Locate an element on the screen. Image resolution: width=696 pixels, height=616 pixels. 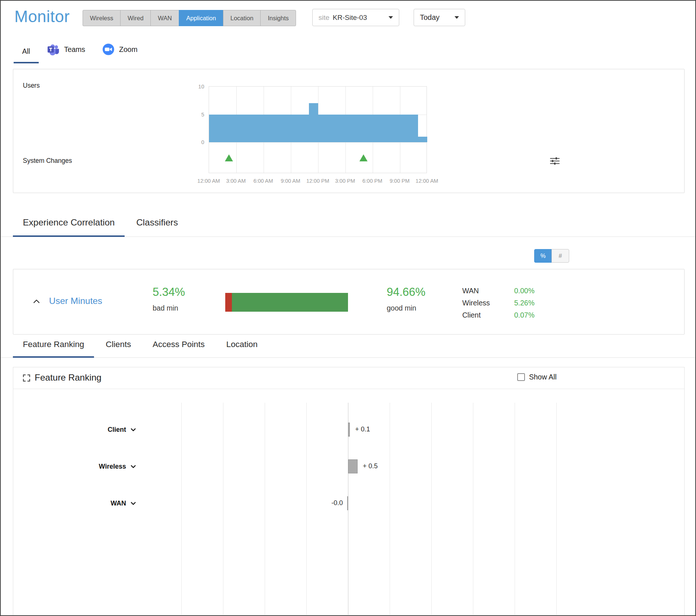
tab-feature-ranking: Feature Ranking is located at coordinates (53, 349).